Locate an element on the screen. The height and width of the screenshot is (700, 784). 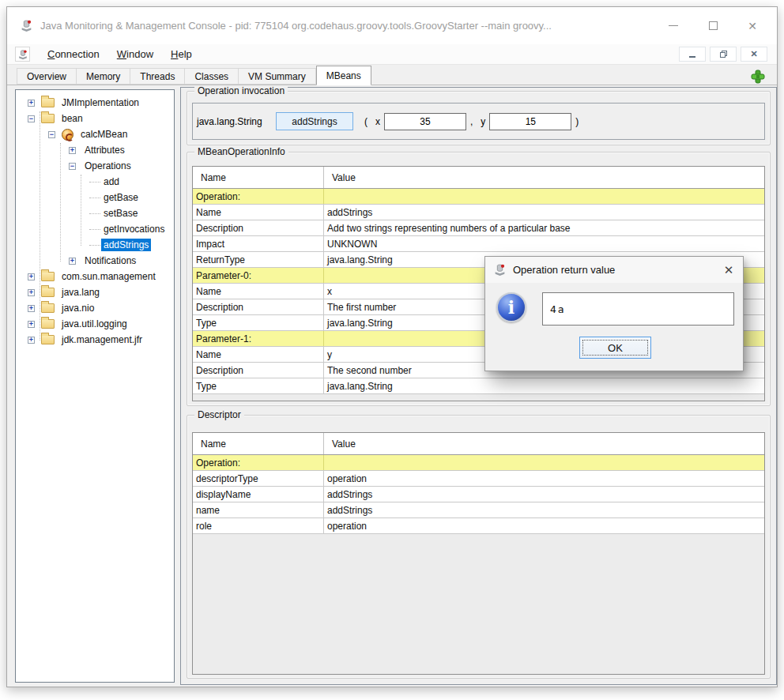
table-row: descriptorTypeoperation is located at coordinates (479, 479).